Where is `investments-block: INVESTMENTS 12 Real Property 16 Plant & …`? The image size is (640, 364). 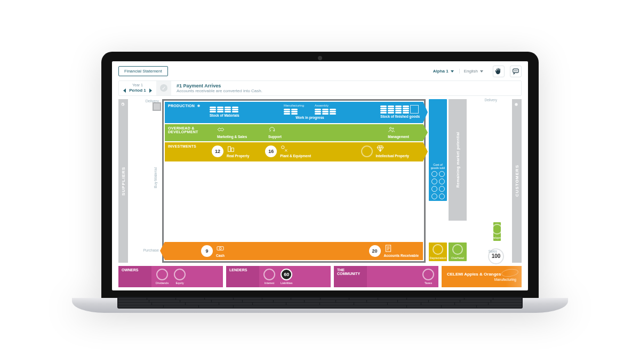
investments-block: INVESTMENTS 12 Real Property 16 Plant & … is located at coordinates (294, 152).